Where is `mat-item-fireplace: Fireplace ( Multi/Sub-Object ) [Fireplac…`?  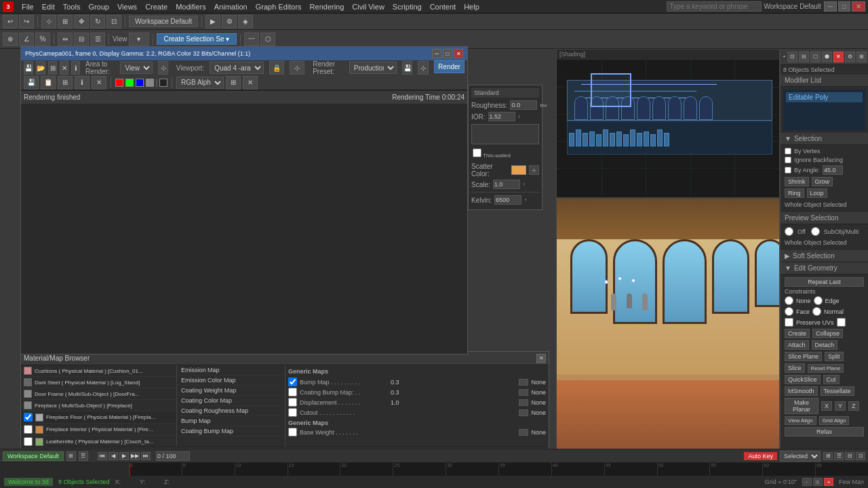 mat-item-fireplace: Fireplace ( Multi/Sub-Object ) [Fireplac… is located at coordinates (99, 405).